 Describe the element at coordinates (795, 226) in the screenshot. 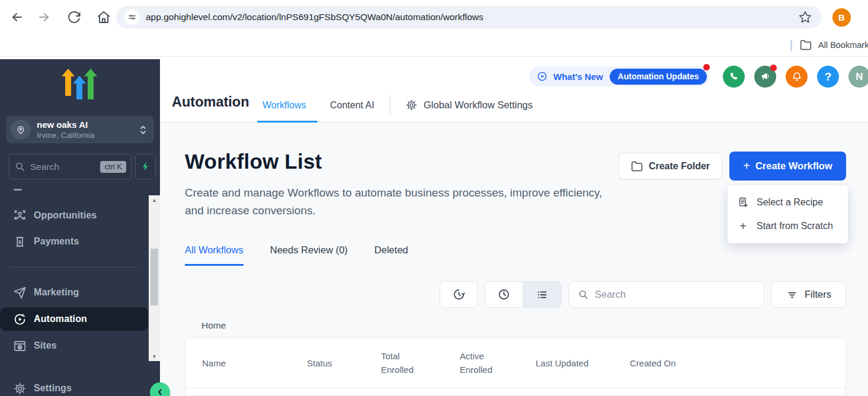

I see `menu-item-label: Start from Scratch` at that location.